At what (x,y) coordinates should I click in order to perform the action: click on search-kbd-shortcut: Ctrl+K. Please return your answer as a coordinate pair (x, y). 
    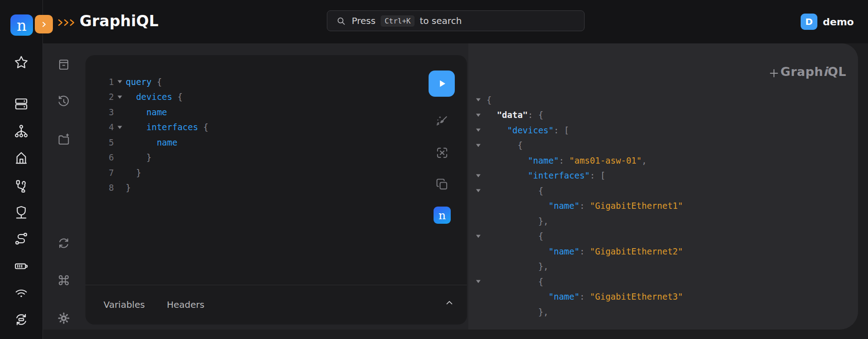
    Looking at the image, I should click on (398, 21).